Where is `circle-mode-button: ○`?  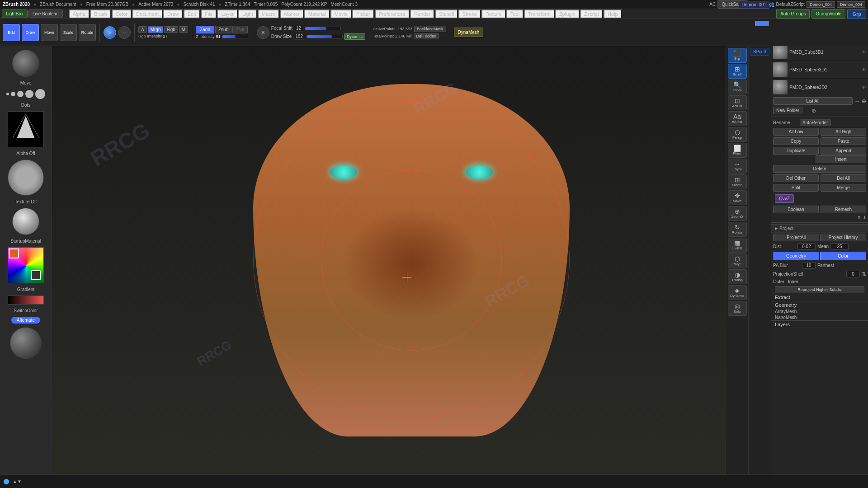
circle-mode-button: ○ is located at coordinates (124, 33).